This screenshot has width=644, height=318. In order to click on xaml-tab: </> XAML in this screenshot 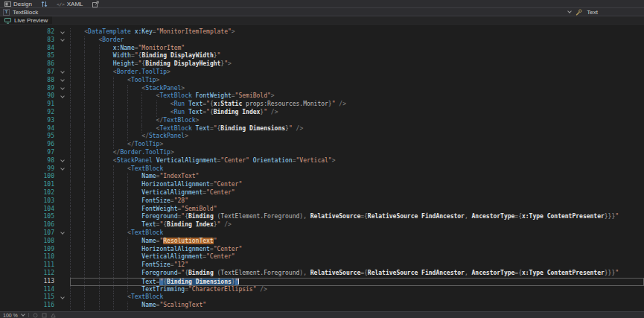, I will do `click(70, 4)`.